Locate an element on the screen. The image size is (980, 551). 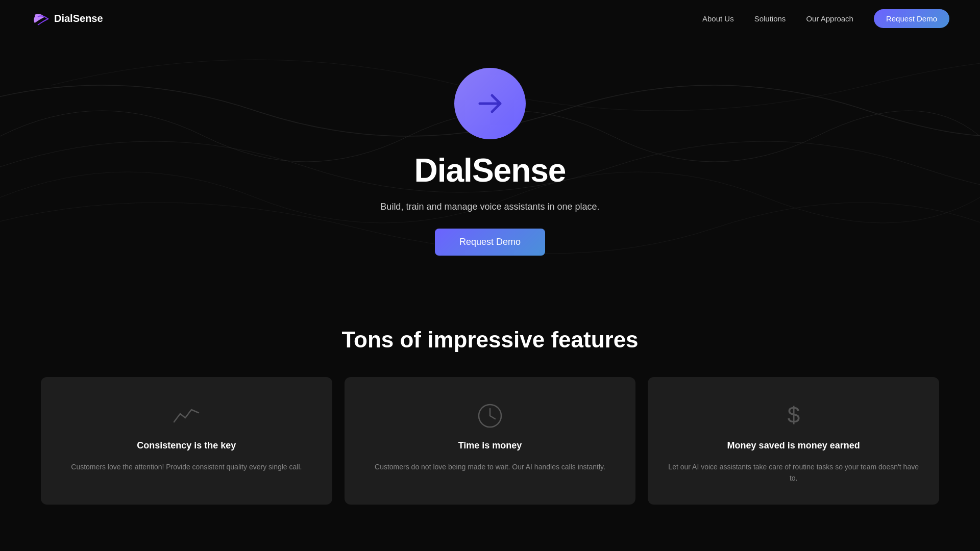
feature-card-3-title: Money saved is money earned is located at coordinates (794, 446).